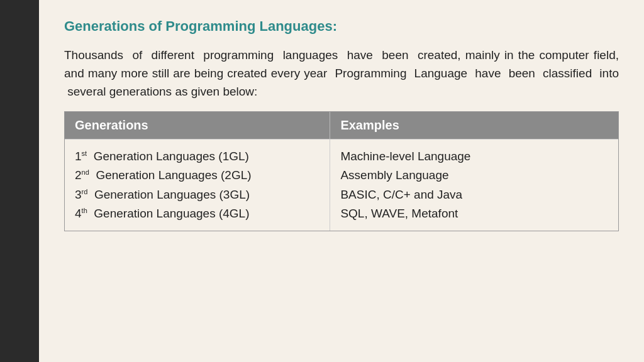  What do you see at coordinates (19, 181) in the screenshot?
I see `left-bar` at bounding box center [19, 181].